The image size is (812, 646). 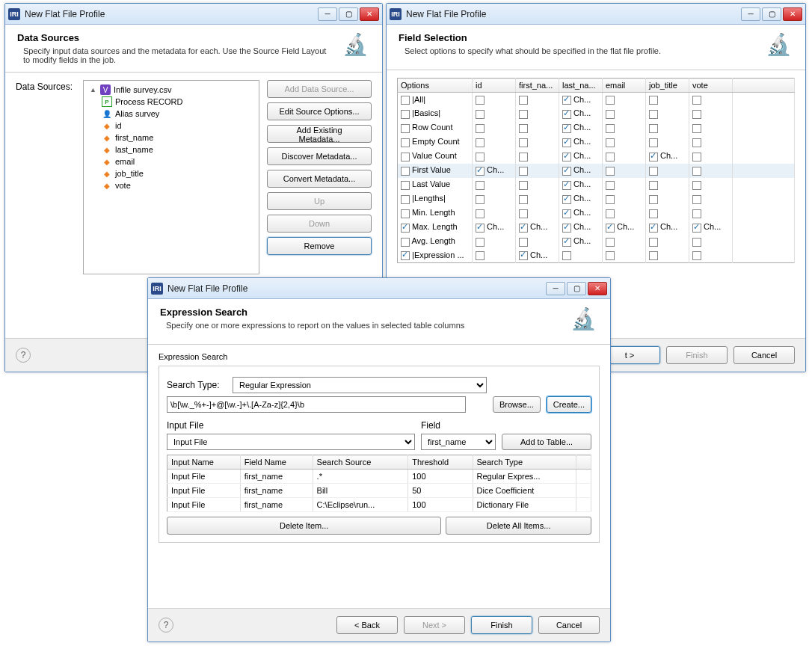 I want to click on discover-metadata-button: Discover Metadata..., so click(x=319, y=156).